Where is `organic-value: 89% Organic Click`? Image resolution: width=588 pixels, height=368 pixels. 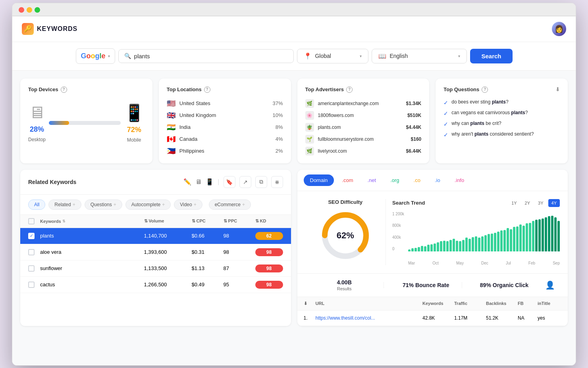
organic-value: 89% Organic Click is located at coordinates (504, 285).